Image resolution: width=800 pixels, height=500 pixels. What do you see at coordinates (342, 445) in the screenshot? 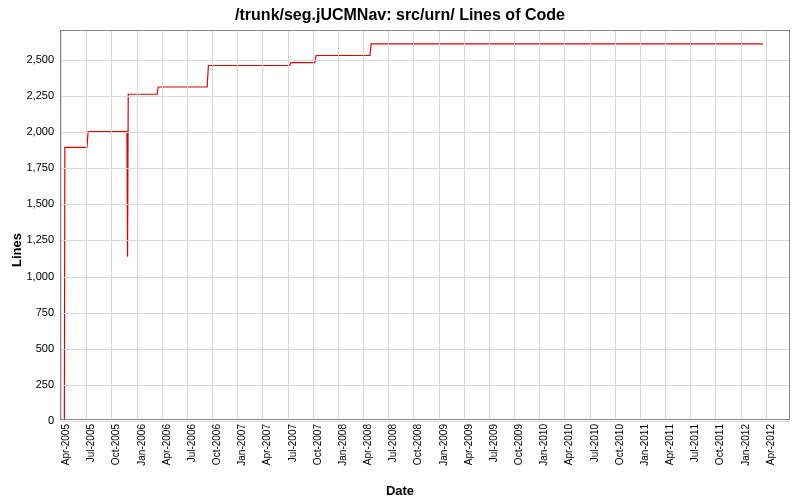
I see `x-tick-label: Jan-2008` at bounding box center [342, 445].